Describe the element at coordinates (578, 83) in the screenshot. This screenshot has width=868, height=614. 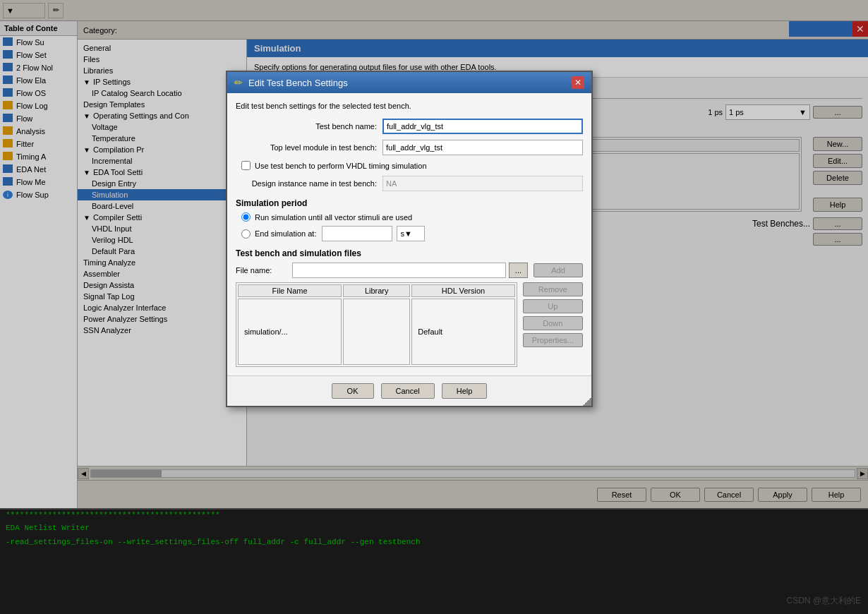
I see `modal-close-btn: ✕` at that location.